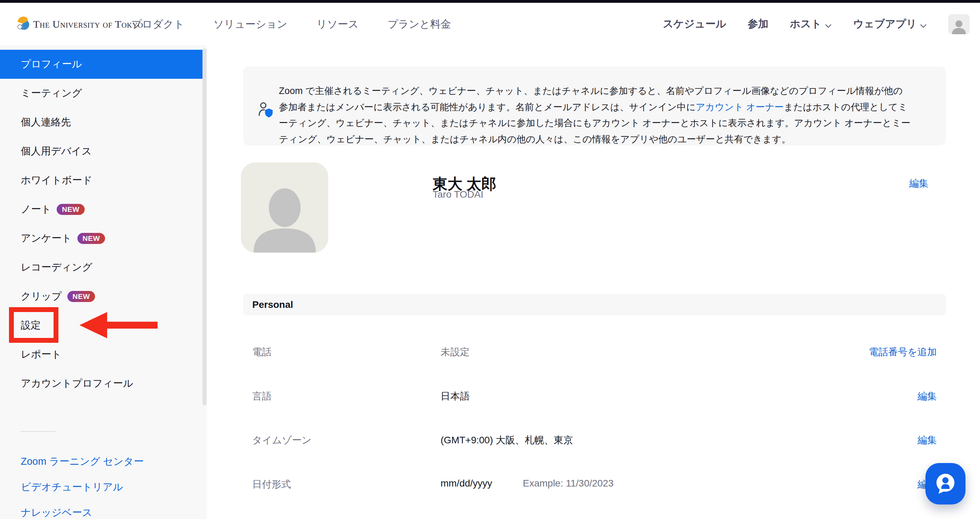  Describe the element at coordinates (36, 209) in the screenshot. I see `sidebar-item-label: ノート` at that location.